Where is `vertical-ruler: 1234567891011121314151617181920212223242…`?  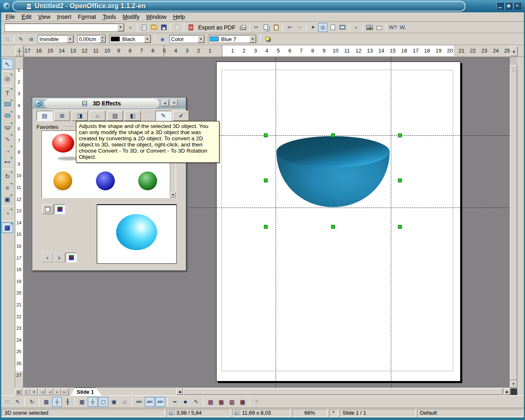
vertical-ruler: 1234567891011121314151617181920212223242… is located at coordinates (19, 222).